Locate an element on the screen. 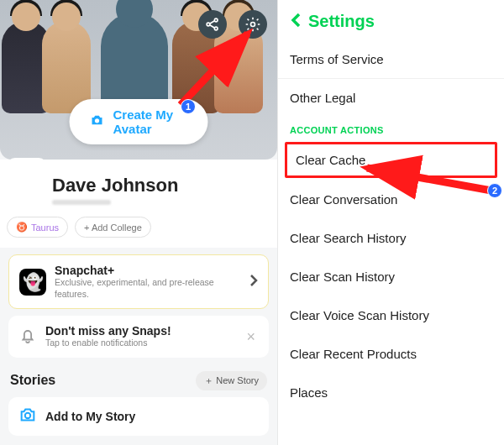 The image size is (504, 445). settings-row-terms: Terms of Service is located at coordinates (391, 59).